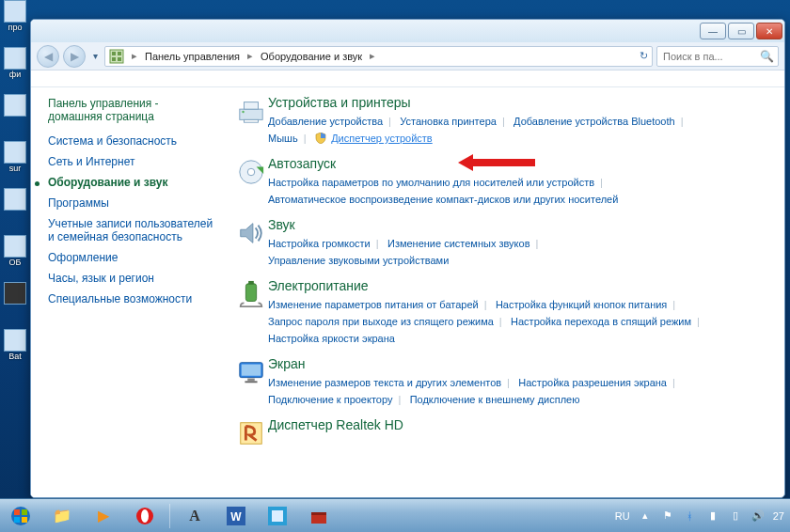 The height and width of the screenshot is (532, 790). Describe the element at coordinates (319, 516) in the screenshot. I see `taskbar-app-toolbox` at that location.